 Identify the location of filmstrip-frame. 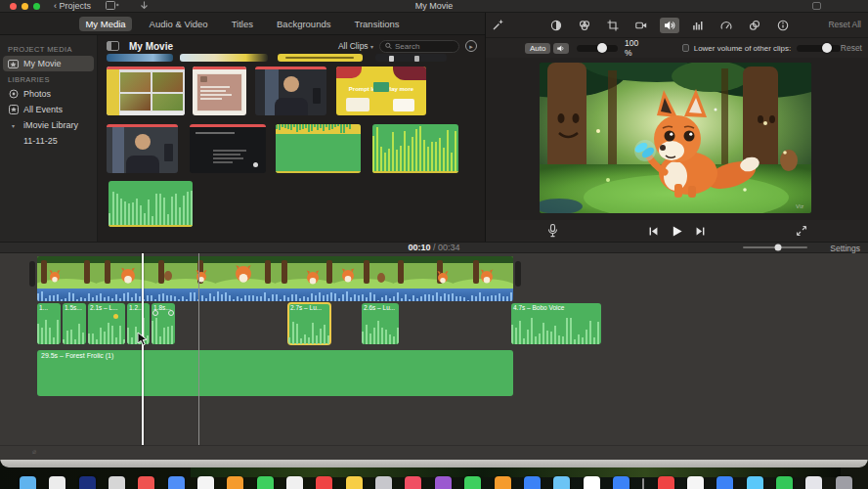
(483, 272).